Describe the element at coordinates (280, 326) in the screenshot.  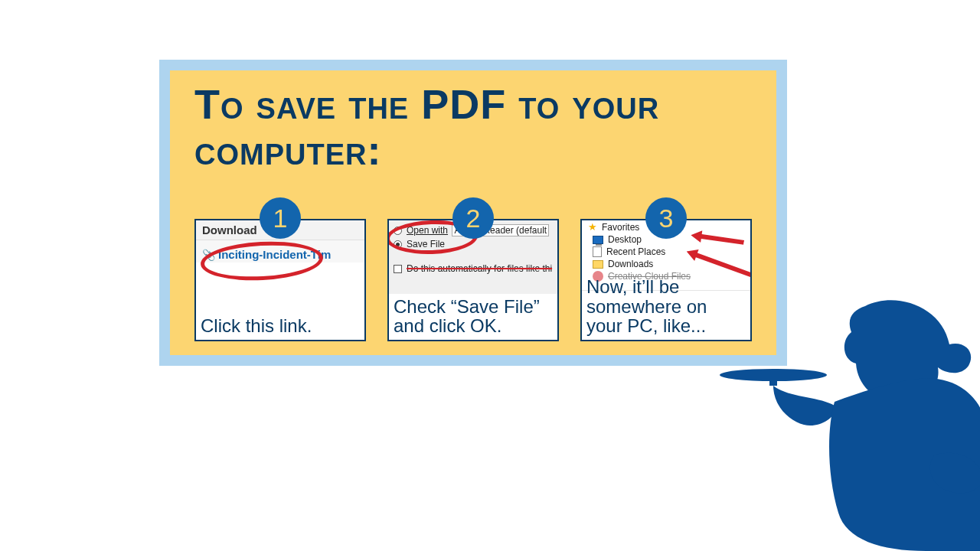
I see `step-1-caption: Click this link.` at that location.